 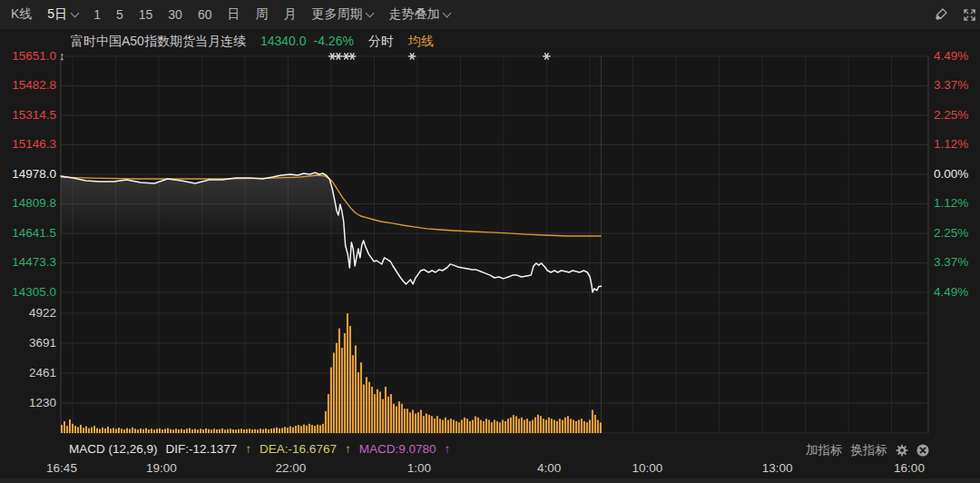 What do you see at coordinates (342, 15) in the screenshot?
I see `toolbar-item-more-periods: 更多周期` at bounding box center [342, 15].